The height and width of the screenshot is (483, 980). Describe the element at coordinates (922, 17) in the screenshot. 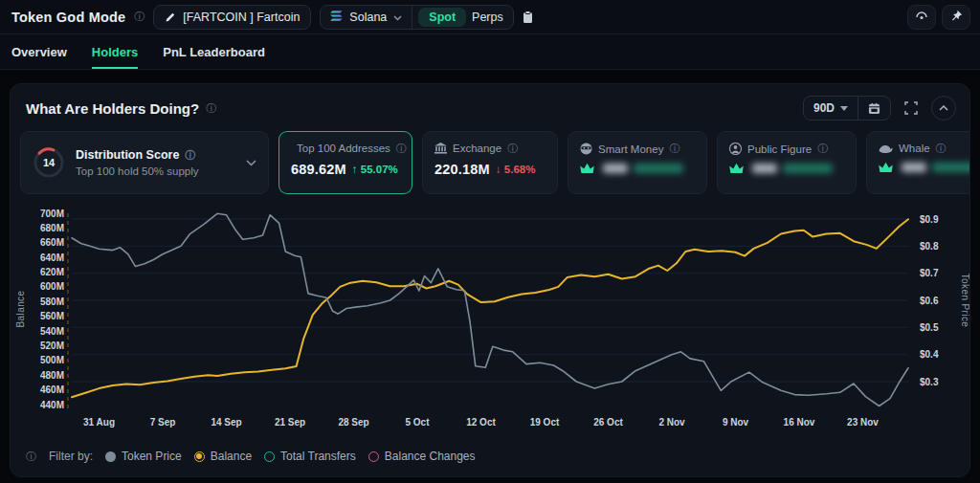

I see `watch-icon` at that location.